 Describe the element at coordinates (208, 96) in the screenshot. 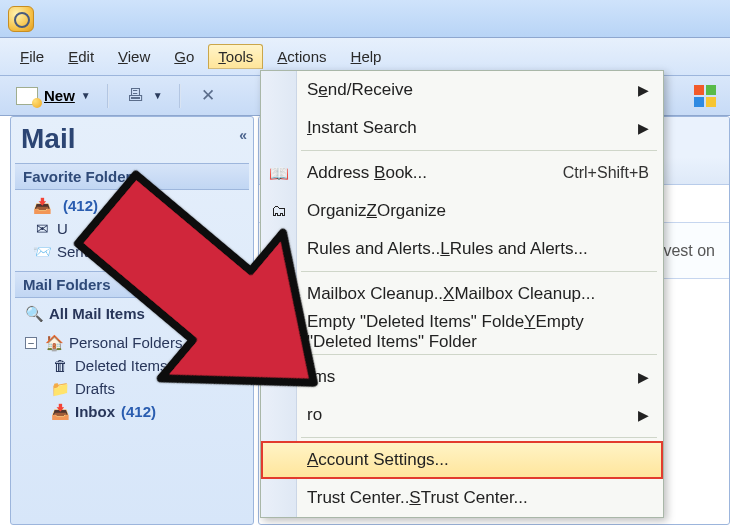

I see `delete-icon: ✕` at that location.